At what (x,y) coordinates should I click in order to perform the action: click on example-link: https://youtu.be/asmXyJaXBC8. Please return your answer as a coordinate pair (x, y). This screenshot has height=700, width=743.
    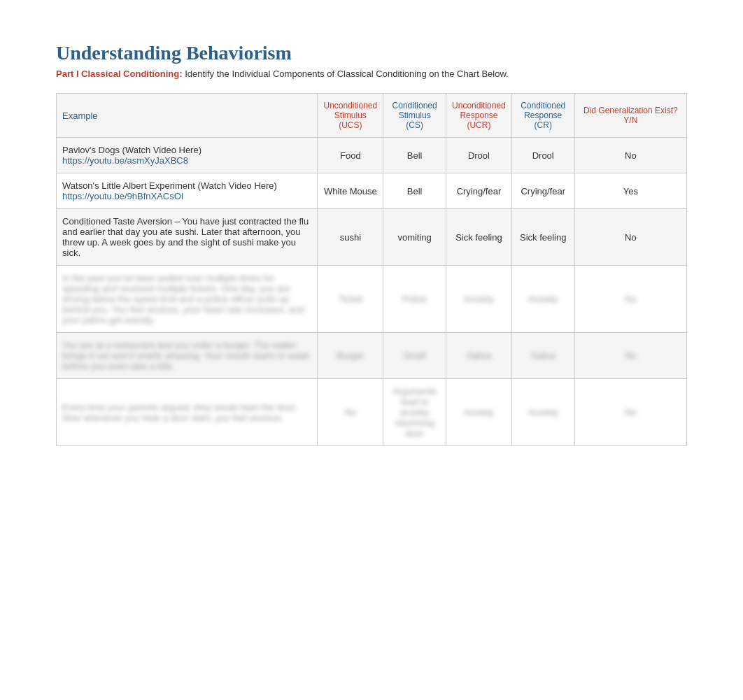
    Looking at the image, I should click on (125, 161).